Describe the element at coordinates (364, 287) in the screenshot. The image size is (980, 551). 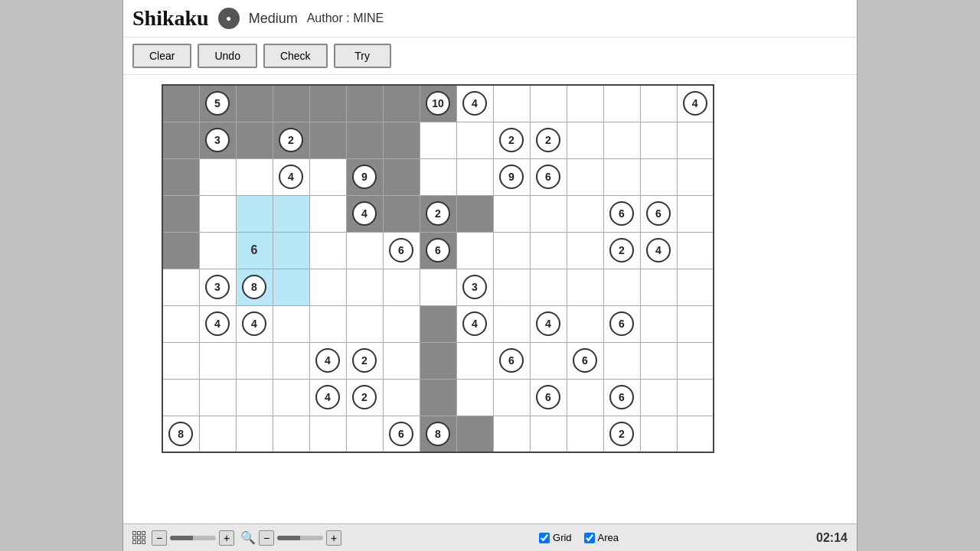
I see `cell-r5c5` at that location.